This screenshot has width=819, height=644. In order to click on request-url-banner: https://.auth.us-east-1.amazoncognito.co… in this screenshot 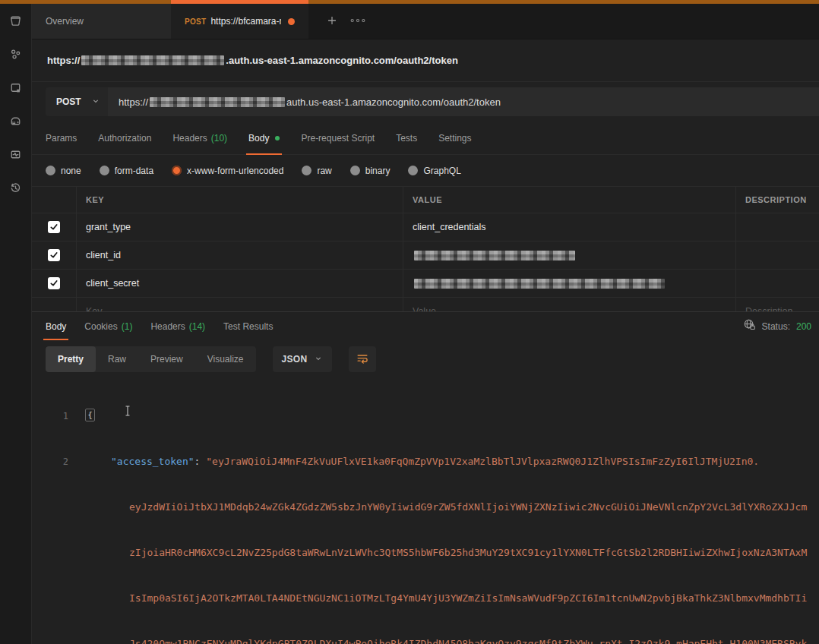, I will do `click(425, 61)`.